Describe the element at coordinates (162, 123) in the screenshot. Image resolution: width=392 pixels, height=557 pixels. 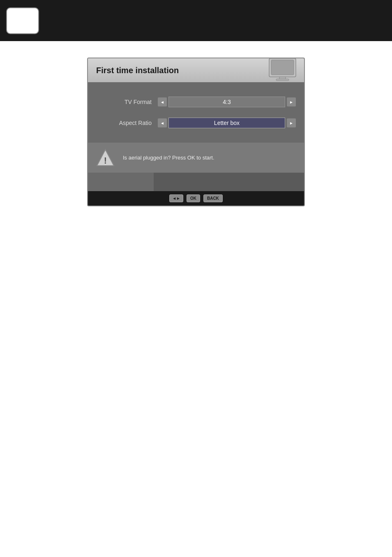
I see `aspect-ratio-prev-button: ◄` at that location.